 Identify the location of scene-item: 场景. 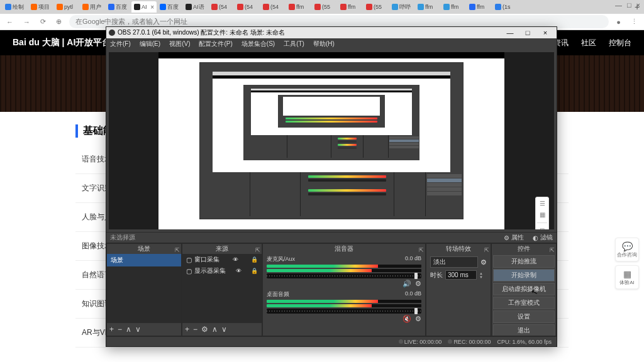
(144, 260).